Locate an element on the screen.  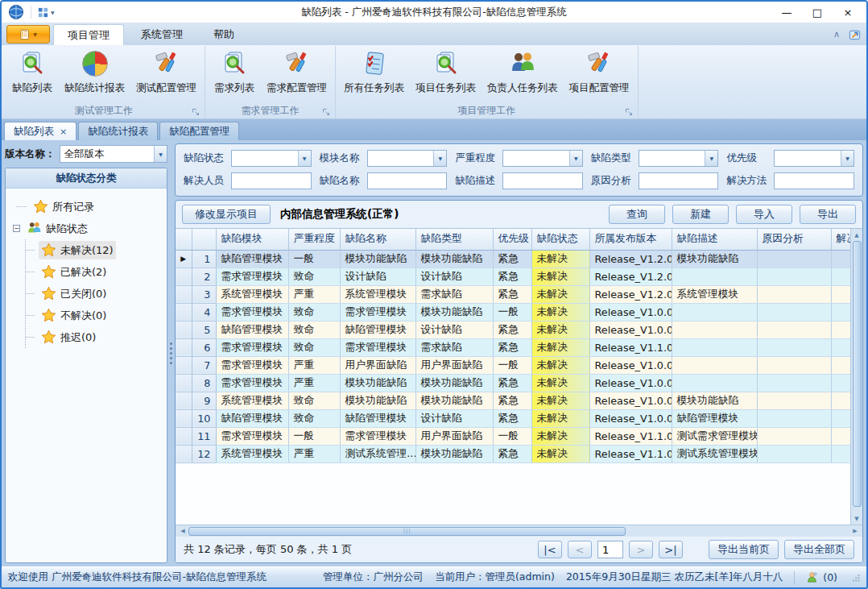
filter-combo-module-name: ▼ is located at coordinates (407, 158).